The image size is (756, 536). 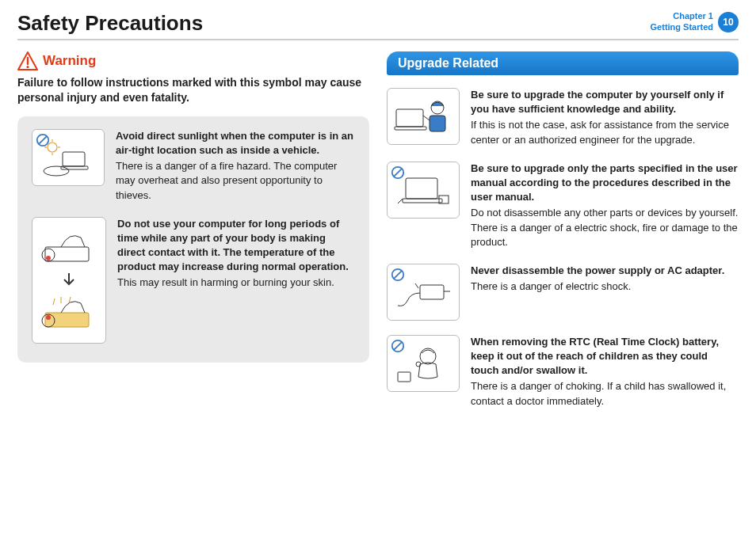 I want to click on chapter-text: Chapter 1 Getting Started, so click(x=682, y=22).